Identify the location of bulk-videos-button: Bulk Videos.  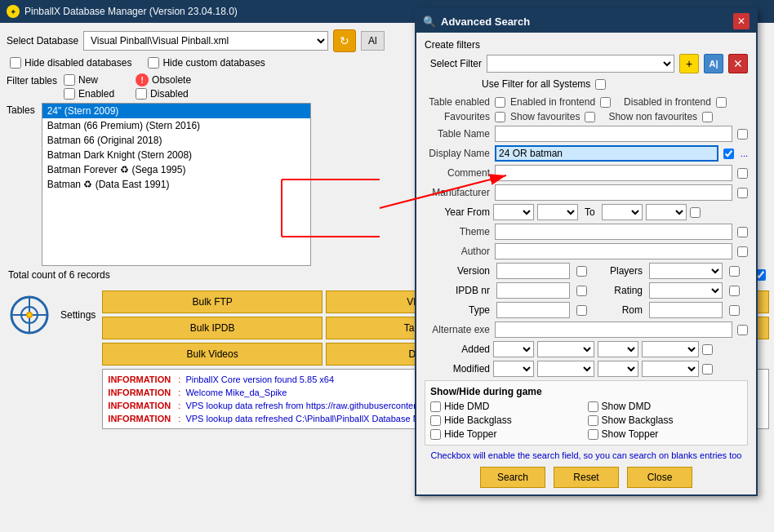
(212, 354).